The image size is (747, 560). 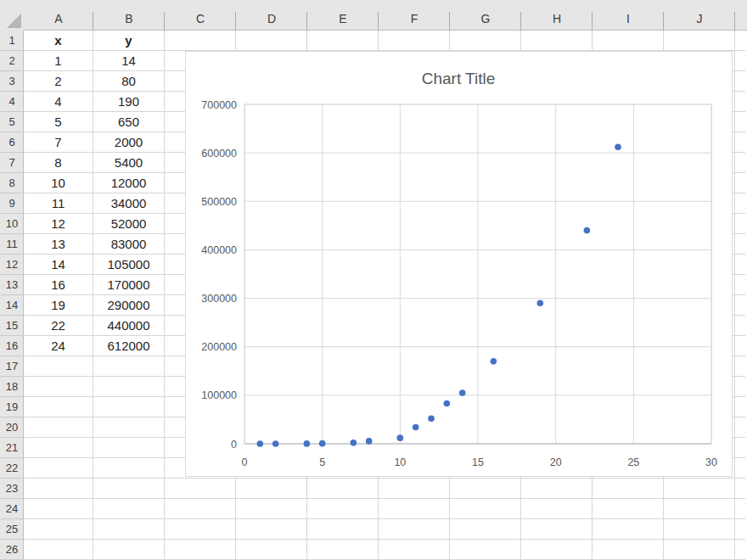 I want to click on cell-B8: 12000, so click(x=129, y=183).